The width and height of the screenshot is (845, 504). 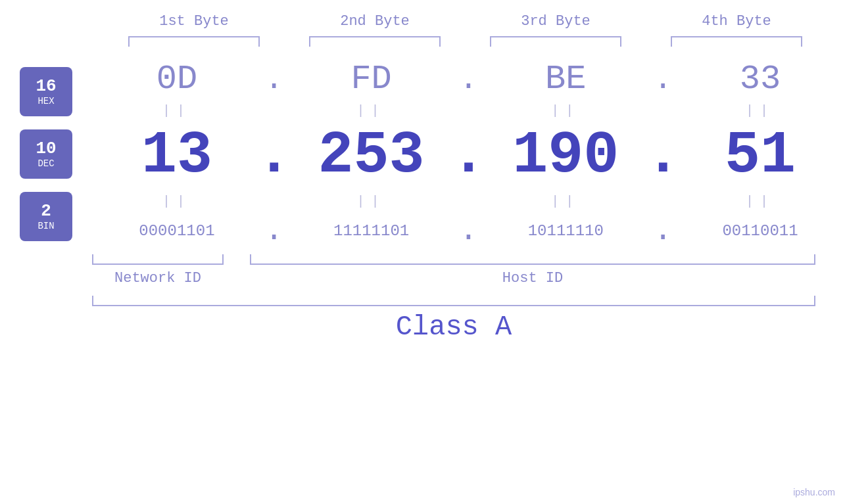 What do you see at coordinates (566, 79) in the screenshot?
I see `hex-byte3: BE` at bounding box center [566, 79].